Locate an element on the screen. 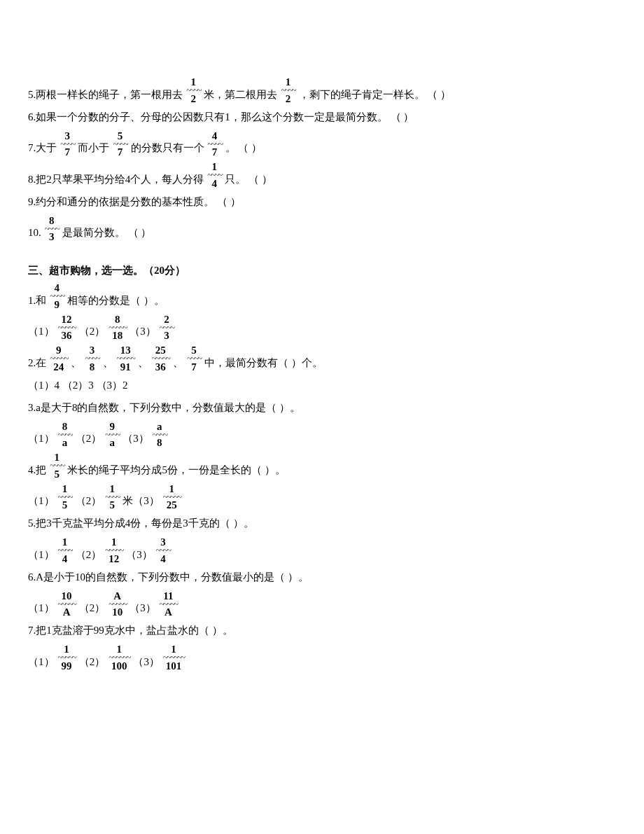 Image resolution: width=644 pixels, height=834 pixels. s3-q2-options: （1）4 （2）3 （3）2 is located at coordinates (322, 386).